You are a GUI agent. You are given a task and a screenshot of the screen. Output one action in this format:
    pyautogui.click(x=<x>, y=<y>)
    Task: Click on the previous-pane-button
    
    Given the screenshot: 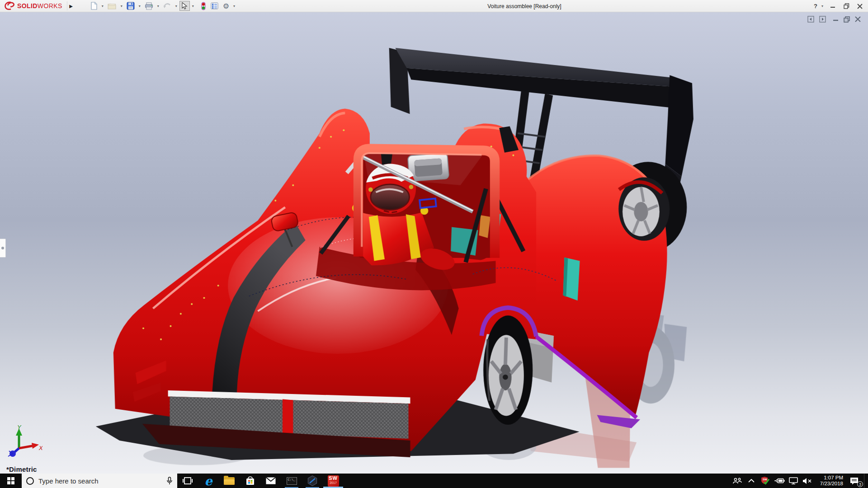 What is the action you would take?
    pyautogui.click(x=811, y=19)
    